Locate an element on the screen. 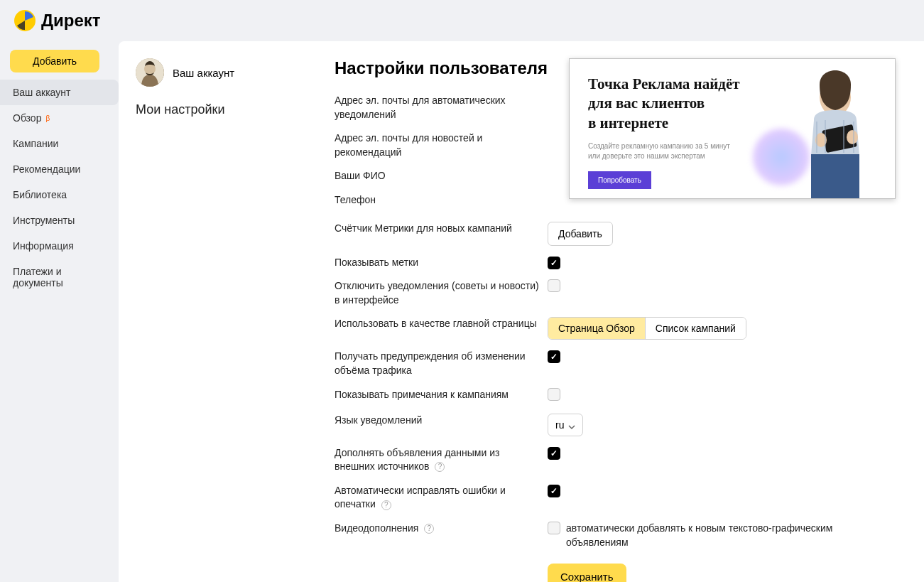  account-row: Ваш аккаунт is located at coordinates (235, 72).